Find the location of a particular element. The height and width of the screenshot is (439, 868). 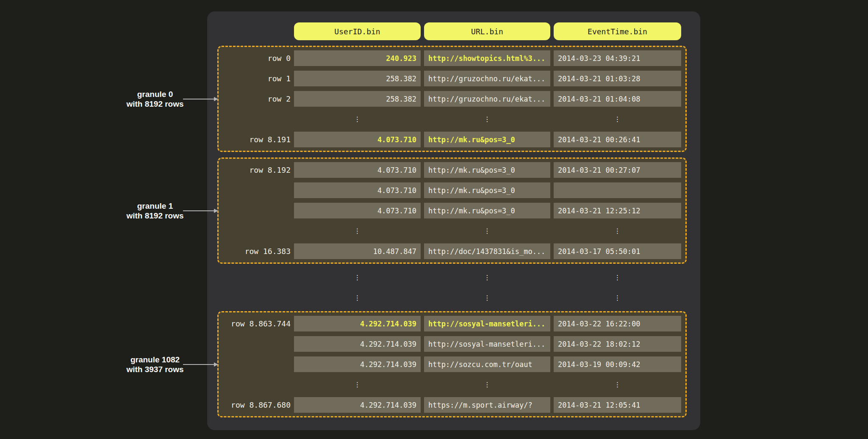

cell-userid: 10.487.847 is located at coordinates (358, 251).